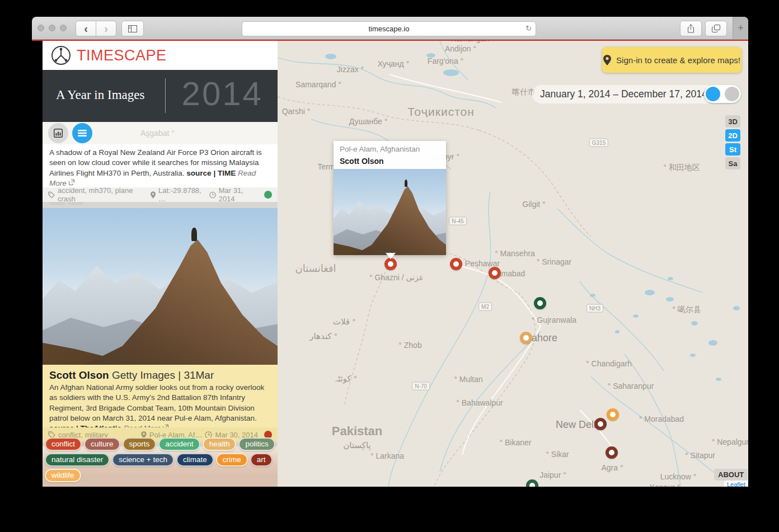 The width and height of the screenshot is (779, 532). I want to click on category-chip-climate: climate, so click(195, 460).